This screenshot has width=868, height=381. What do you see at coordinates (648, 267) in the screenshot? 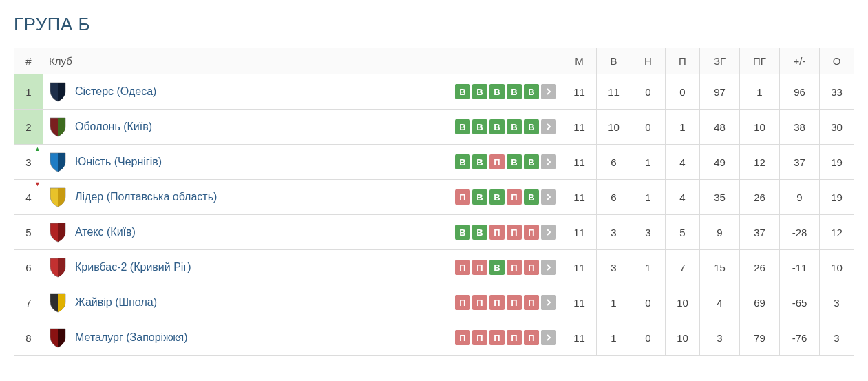
I see `stat-d: 1` at bounding box center [648, 267].